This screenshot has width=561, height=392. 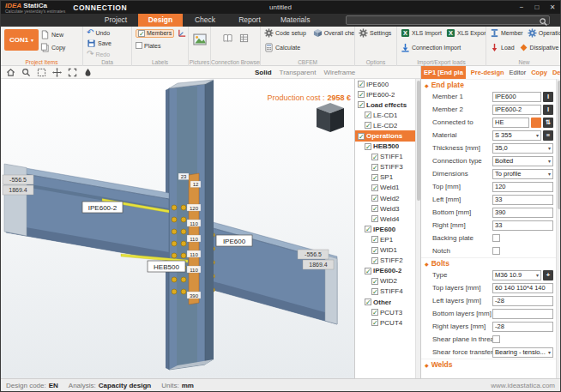 I want to click on member2-field: IPE600-2, so click(x=516, y=110).